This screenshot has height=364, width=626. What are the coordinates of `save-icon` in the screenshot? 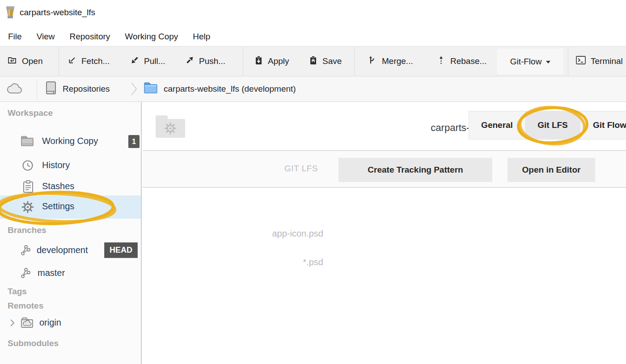 It's located at (313, 62).